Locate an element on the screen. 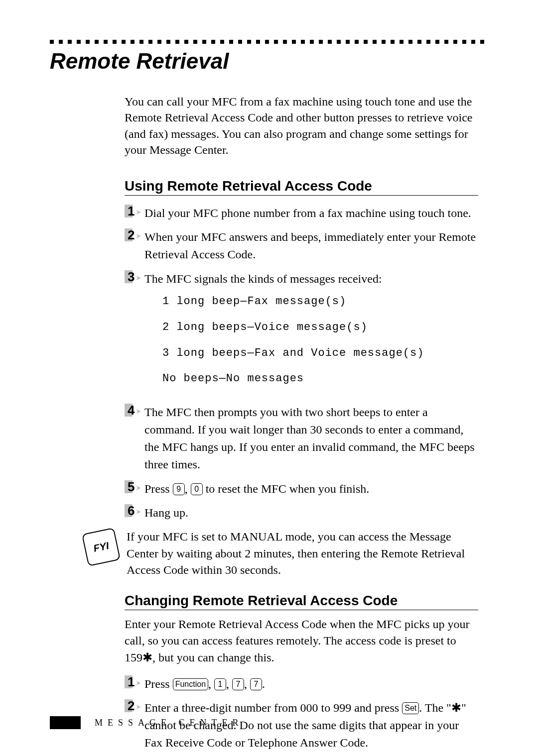 Image resolution: width=538 pixels, height=756 pixels. step-5: 5➤ Press 9, 0 to reset the MFC when you … is located at coordinates (301, 489).